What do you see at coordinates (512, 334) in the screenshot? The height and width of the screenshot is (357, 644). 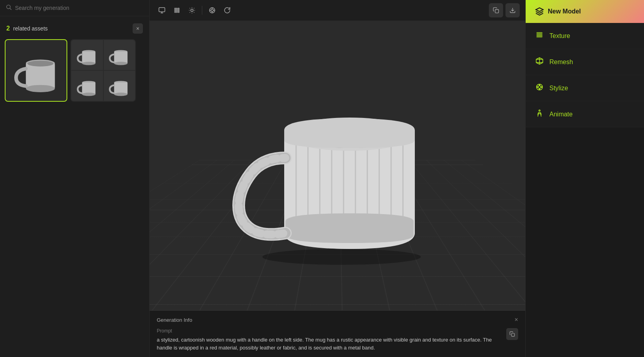 I see `copy-prompt-button` at bounding box center [512, 334].